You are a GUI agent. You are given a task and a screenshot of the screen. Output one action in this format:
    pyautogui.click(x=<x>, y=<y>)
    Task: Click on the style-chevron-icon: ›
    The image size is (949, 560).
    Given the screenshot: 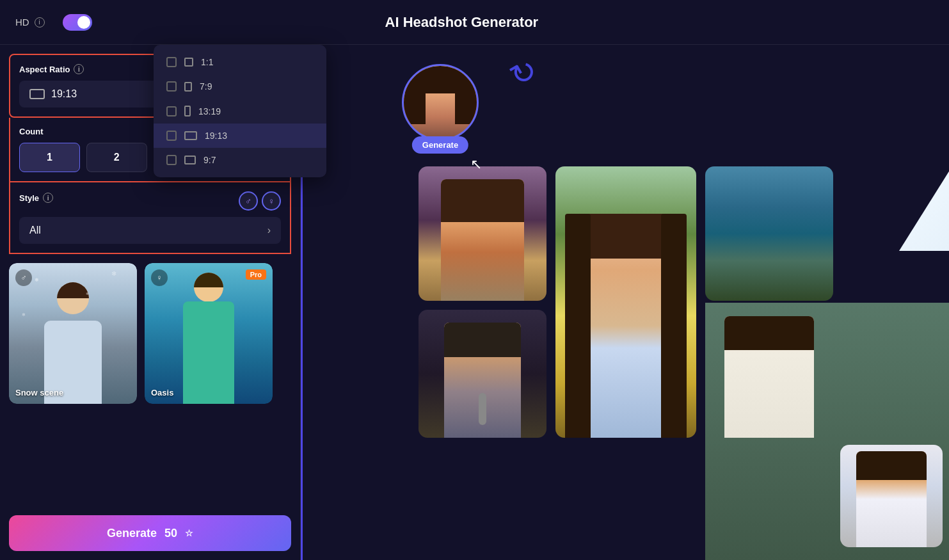 What is the action you would take?
    pyautogui.click(x=269, y=230)
    